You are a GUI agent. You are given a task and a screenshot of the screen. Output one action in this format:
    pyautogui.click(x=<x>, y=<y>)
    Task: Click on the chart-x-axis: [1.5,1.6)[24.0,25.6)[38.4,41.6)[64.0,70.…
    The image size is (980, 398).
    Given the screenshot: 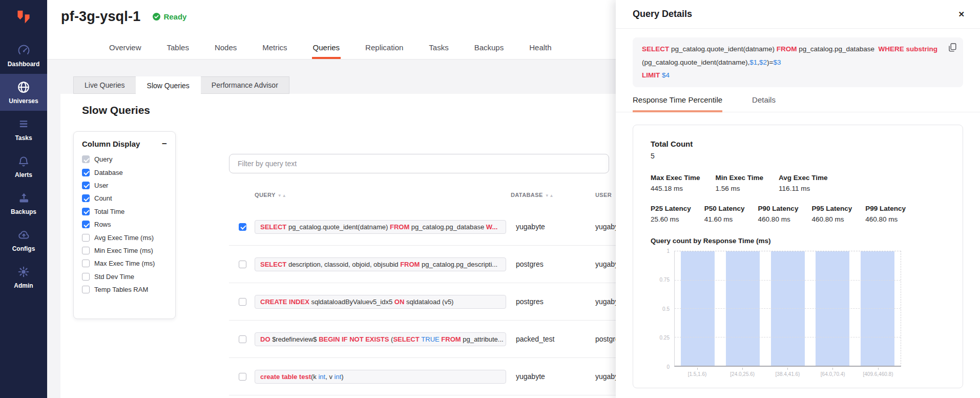 What is the action you would take?
    pyautogui.click(x=788, y=372)
    